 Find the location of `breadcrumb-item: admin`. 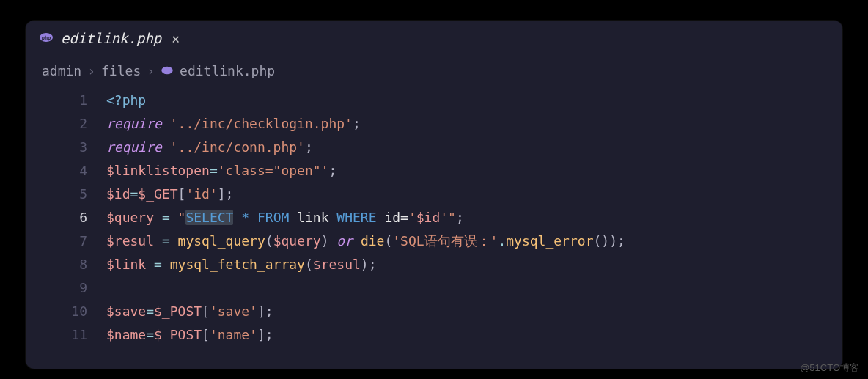

breadcrumb-item: admin is located at coordinates (62, 70).